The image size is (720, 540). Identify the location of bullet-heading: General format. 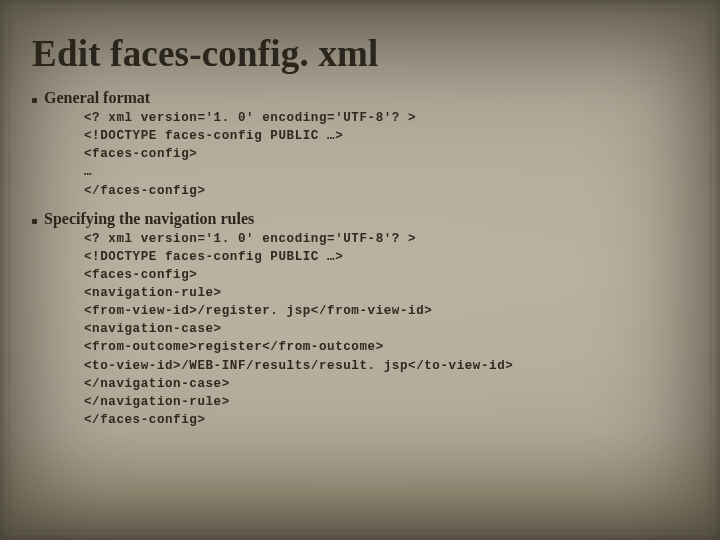
(97, 98).